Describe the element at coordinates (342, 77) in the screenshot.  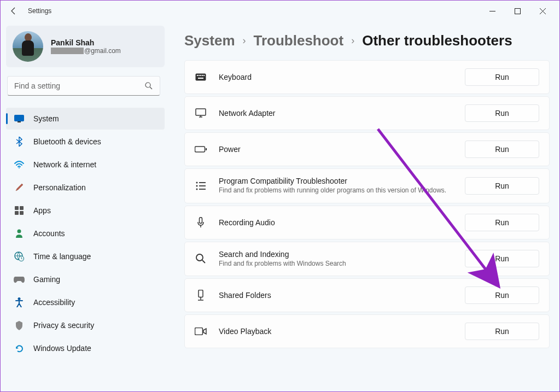
I see `troubleshooter-label: Keyboard` at that location.